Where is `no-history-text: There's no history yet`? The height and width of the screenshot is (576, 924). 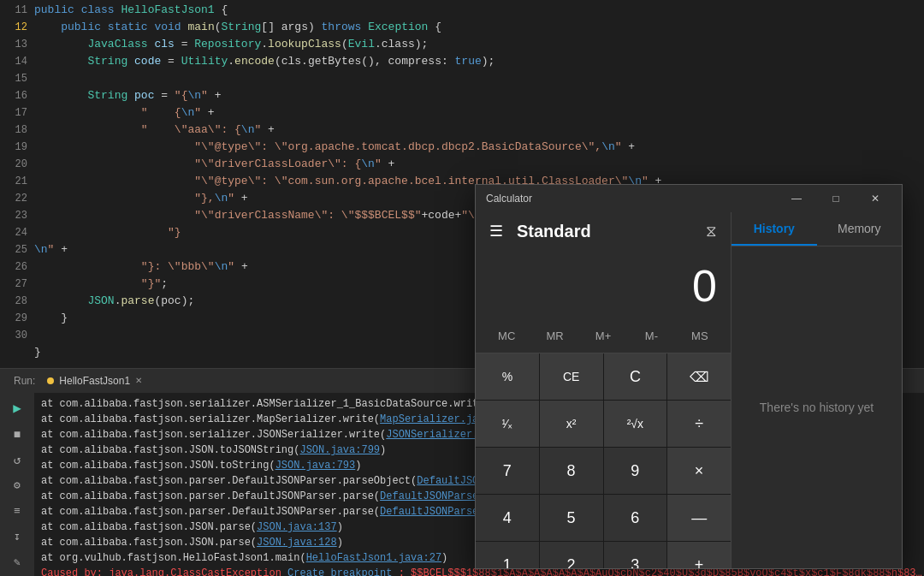 no-history-text: There's no history yet is located at coordinates (816, 407).